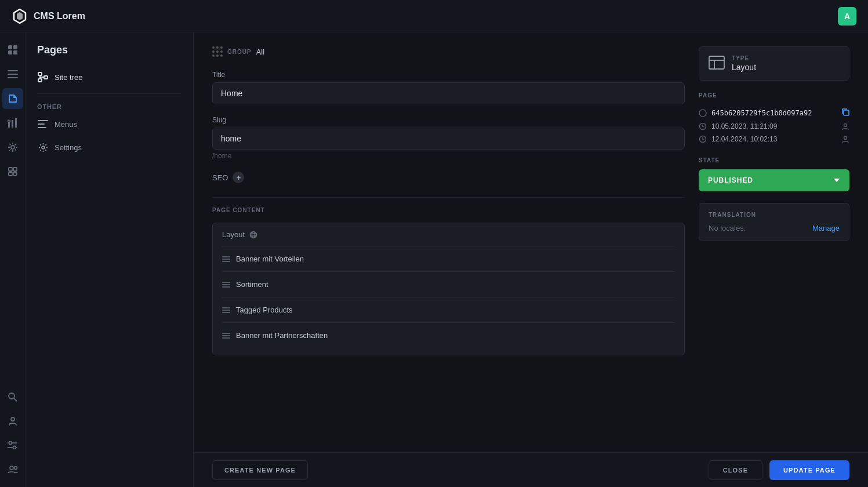 This screenshot has width=868, height=487. Describe the element at coordinates (13, 147) in the screenshot. I see `rail-integrations-icon` at that location.